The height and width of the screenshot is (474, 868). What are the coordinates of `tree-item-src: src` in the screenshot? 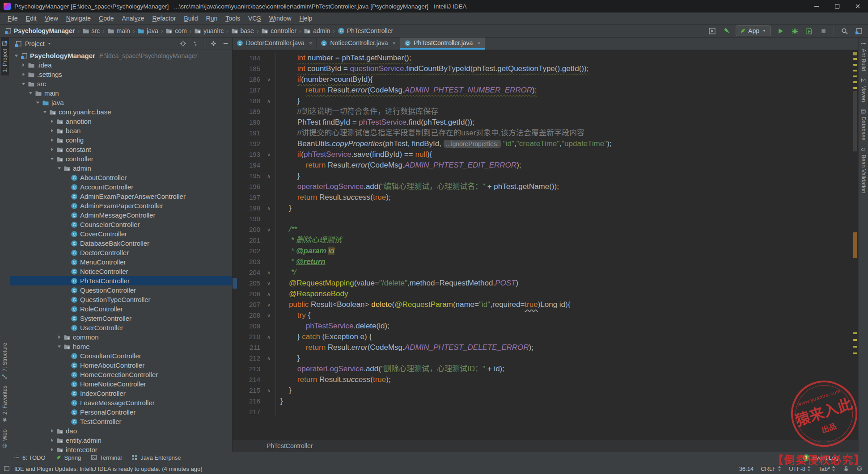 It's located at (121, 84).